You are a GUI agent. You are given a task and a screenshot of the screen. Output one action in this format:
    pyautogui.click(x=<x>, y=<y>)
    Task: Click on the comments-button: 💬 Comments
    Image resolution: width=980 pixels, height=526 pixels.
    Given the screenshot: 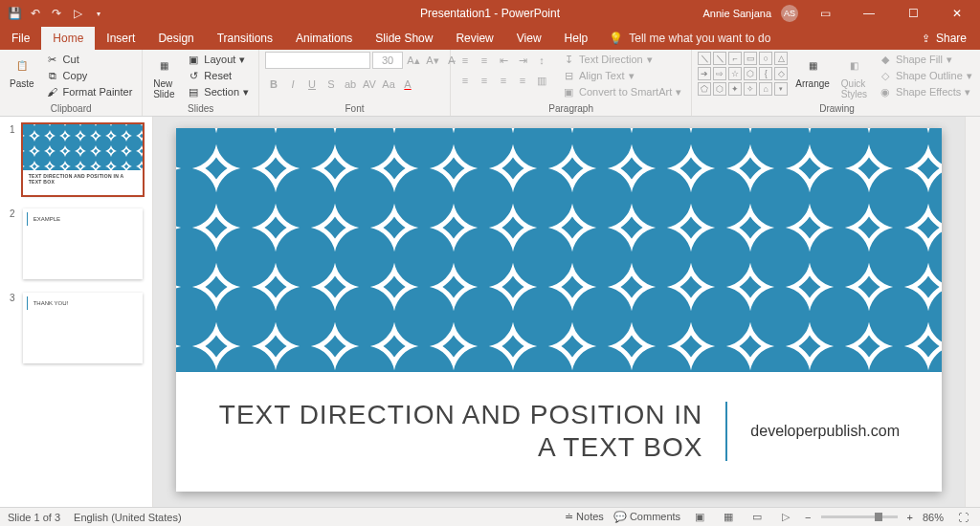 What is the action you would take?
    pyautogui.click(x=647, y=516)
    